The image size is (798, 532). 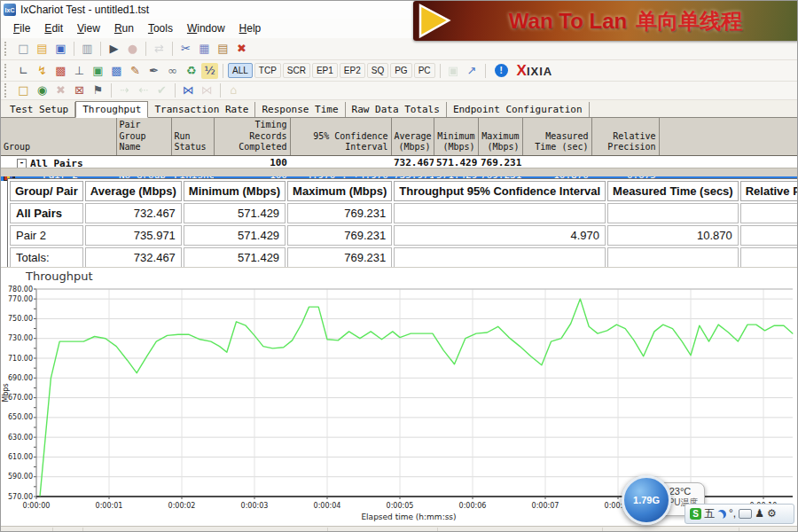 What do you see at coordinates (80, 90) in the screenshot?
I see `clear-results-icon: ⊠` at bounding box center [80, 90].